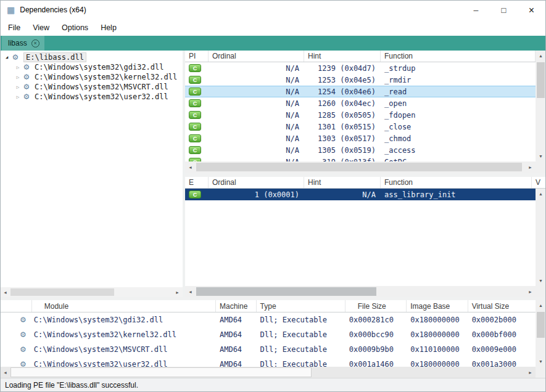 This screenshot has height=392, width=546. I want to click on column-module-icon, so click(16, 306).